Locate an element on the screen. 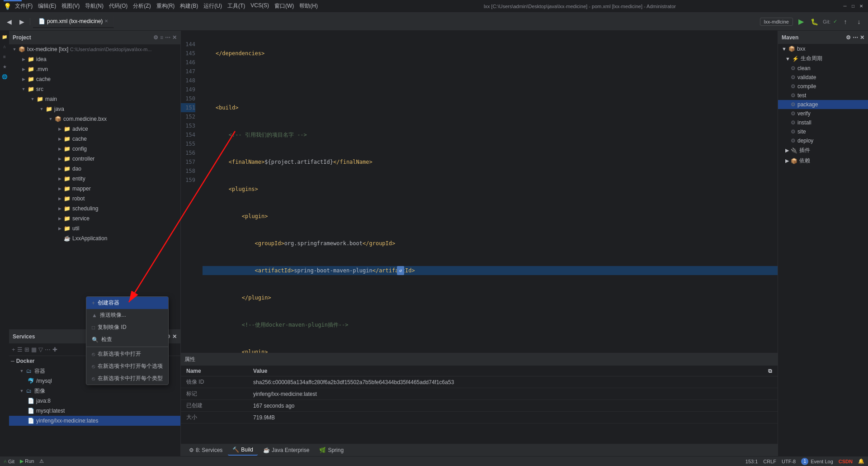 This screenshot has height=466, width=868. tab-java-enterprise: ☕ Java Enterprise is located at coordinates (286, 450).